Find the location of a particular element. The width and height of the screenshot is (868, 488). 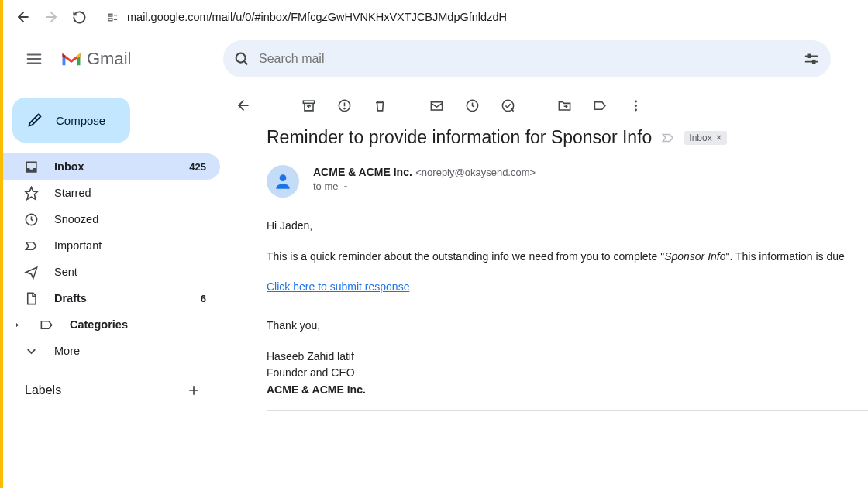

label-icon is located at coordinates (46, 325).